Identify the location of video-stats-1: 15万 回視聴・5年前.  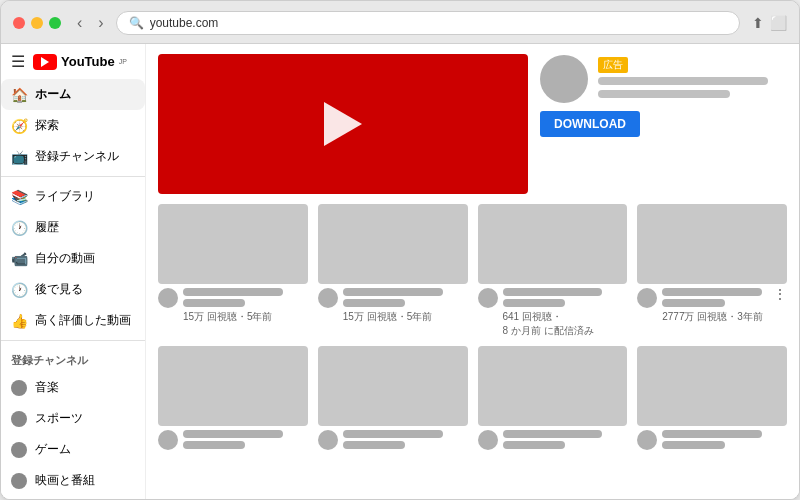
(246, 317).